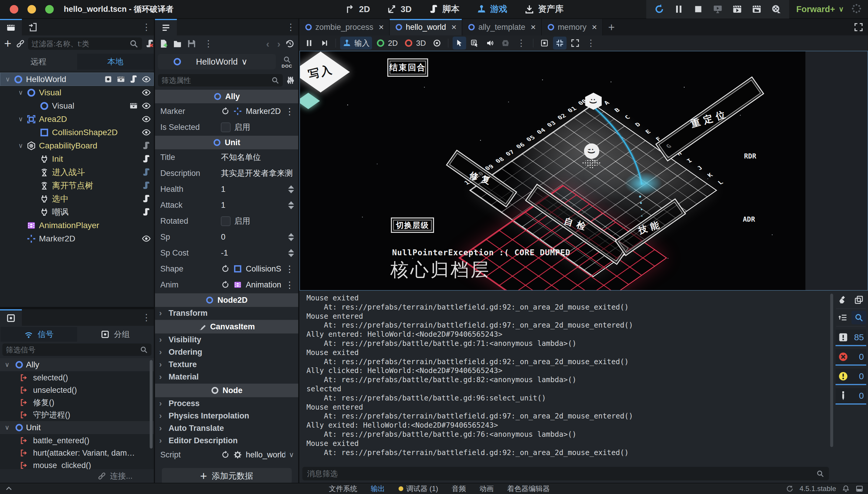  Describe the element at coordinates (475, 43) in the screenshot. I see `select-list-button` at that location.